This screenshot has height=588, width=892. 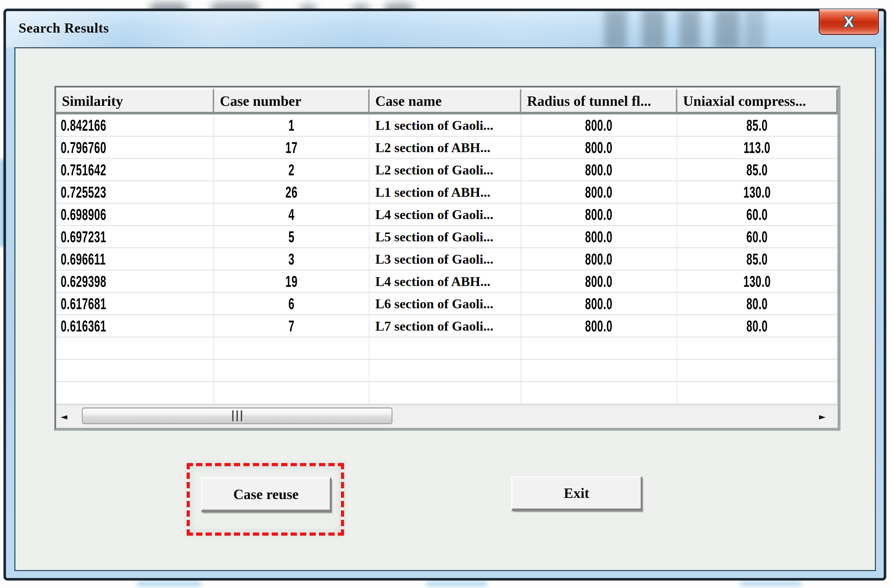 What do you see at coordinates (757, 259) in the screenshot?
I see `cell-uniaxial-value: 85.0` at bounding box center [757, 259].